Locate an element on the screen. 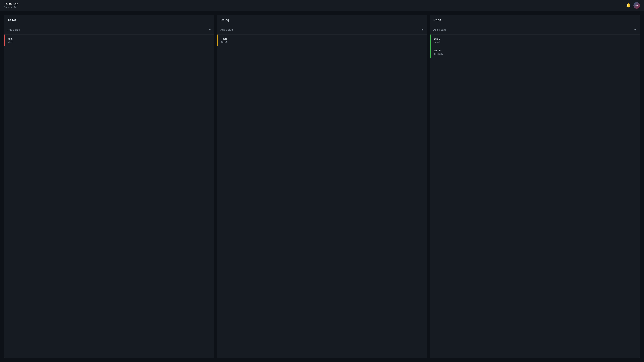  card-desc-doing-0: Desc5 is located at coordinates (322, 42).